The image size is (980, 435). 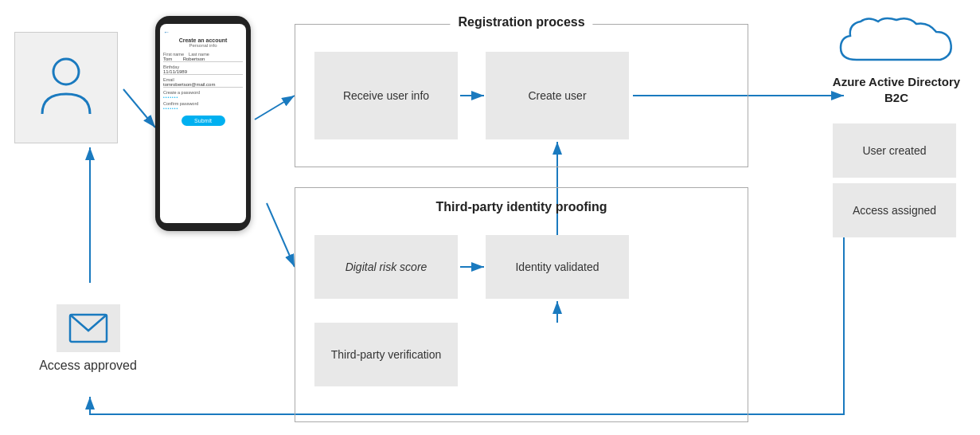 I want to click on user-created-box: User created, so click(x=895, y=151).